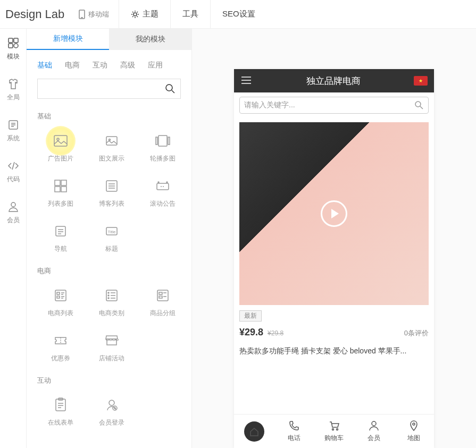 Image resolution: width=476 pixels, height=448 pixels. I want to click on mod-blog-list: 博客列表, so click(112, 193).